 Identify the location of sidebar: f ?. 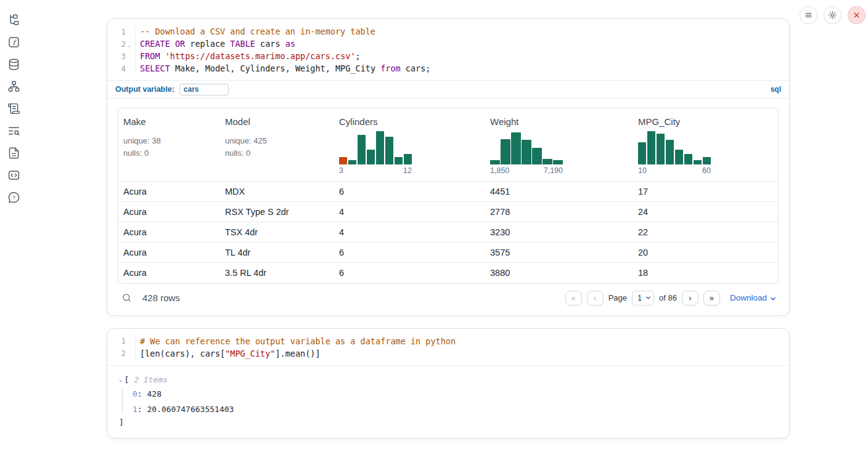
(14, 102).